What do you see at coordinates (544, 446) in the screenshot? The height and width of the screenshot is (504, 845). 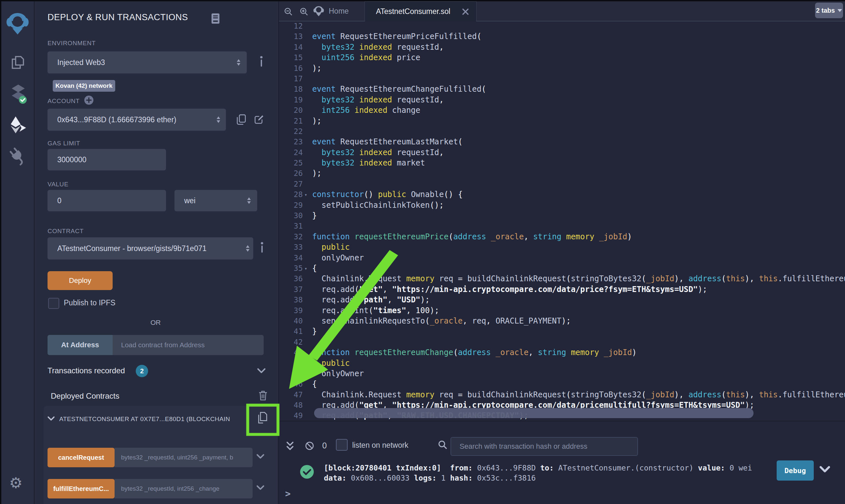 I see `terminal-search-input` at bounding box center [544, 446].